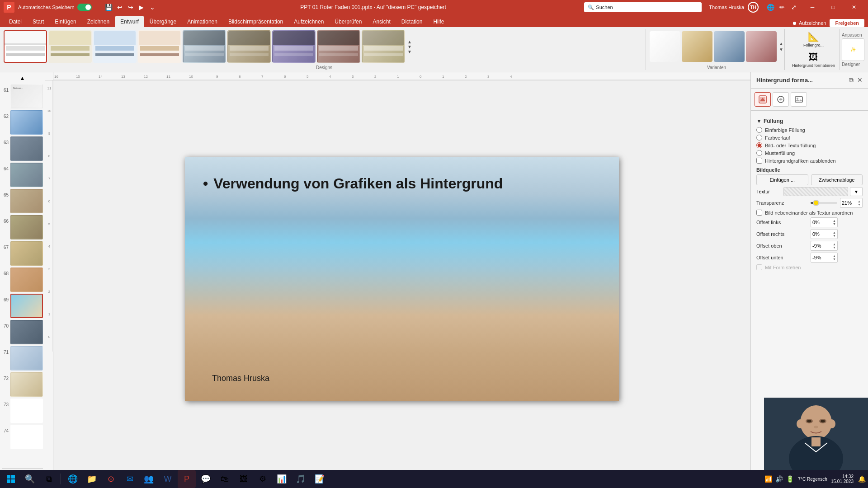 This screenshot has width=868, height=488. Describe the element at coordinates (814, 60) in the screenshot. I see `bg-format-button: 🖼 Hintergrund formatieren` at that location.